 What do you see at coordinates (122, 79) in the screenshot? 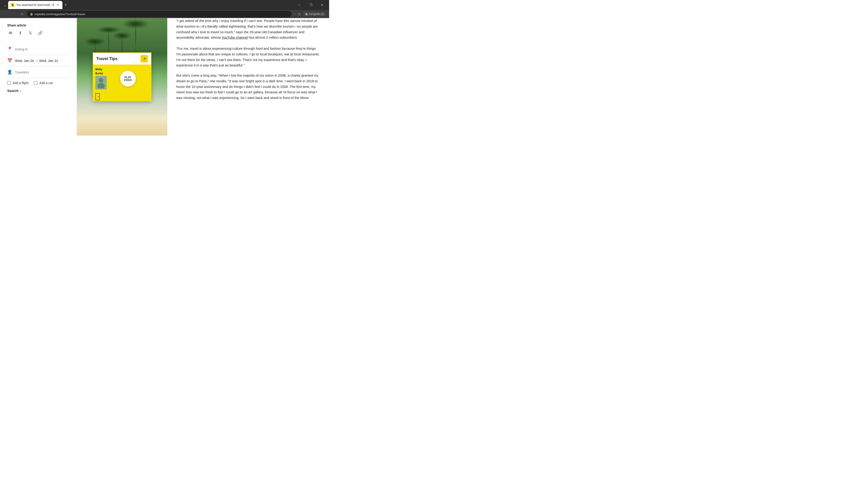
I see `video-card-content: Molly Burke PLAY VIDEO` at bounding box center [122, 79].